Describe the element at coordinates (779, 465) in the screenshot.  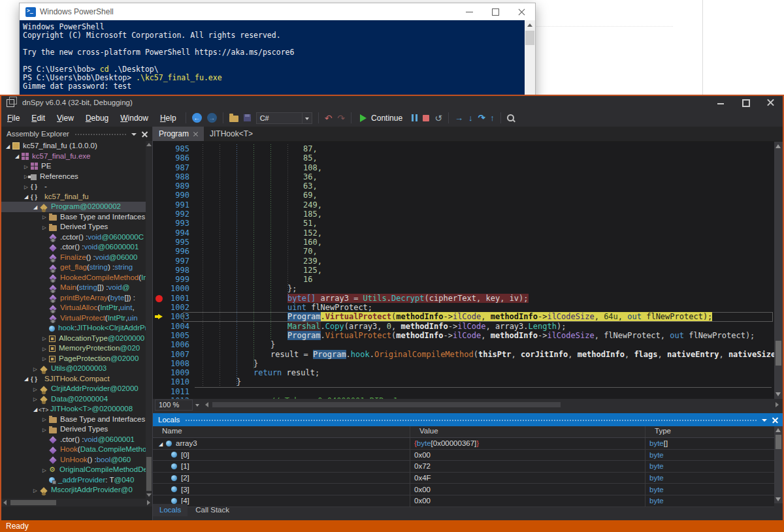
I see `locals-vertical-scrollbar` at that location.